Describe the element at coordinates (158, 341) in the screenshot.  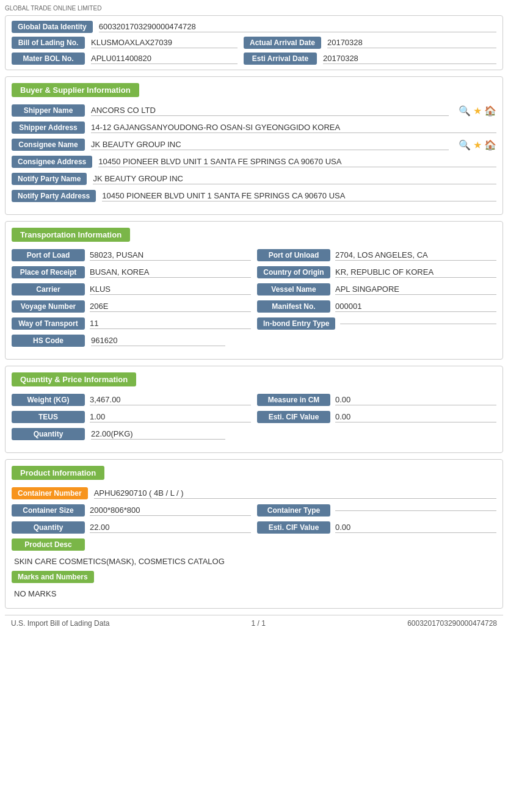
I see `hs-code-value: 961620` at that location.